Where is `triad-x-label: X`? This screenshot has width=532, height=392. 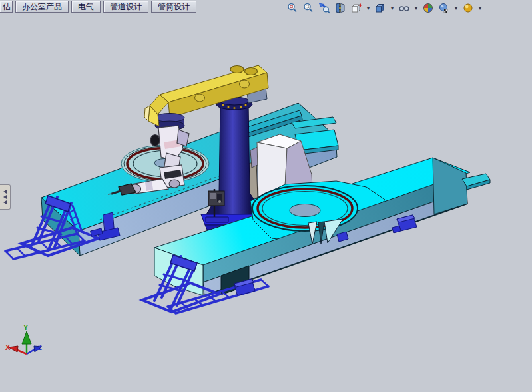
triad-x-label: X is located at coordinates (8, 347).